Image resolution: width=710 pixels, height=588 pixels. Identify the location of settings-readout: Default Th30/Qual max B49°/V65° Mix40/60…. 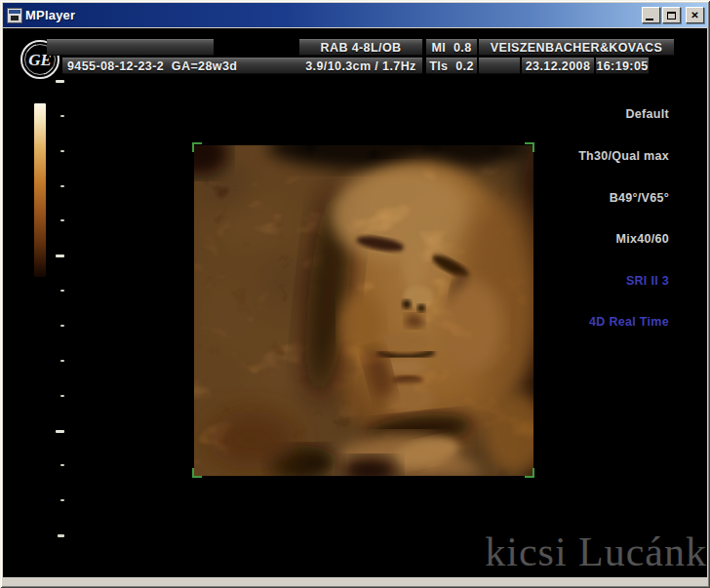
(624, 218).